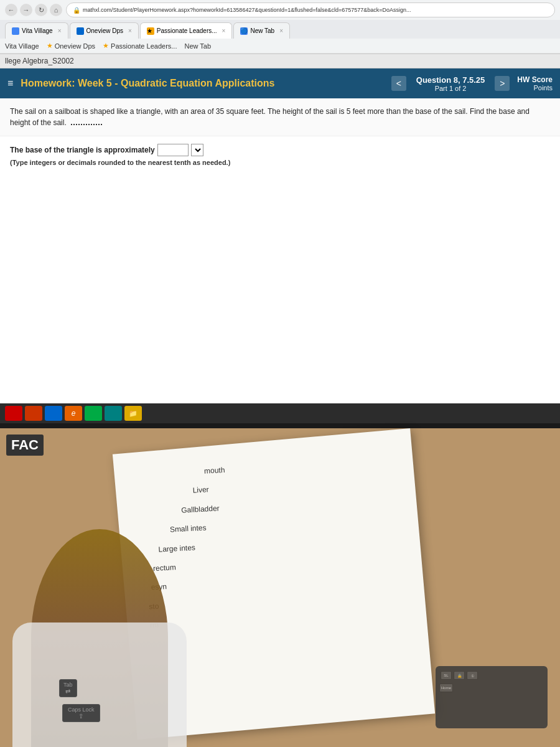  Describe the element at coordinates (34, 10) in the screenshot. I see `nav-buttons: ← → ↻ ⌂` at that location.